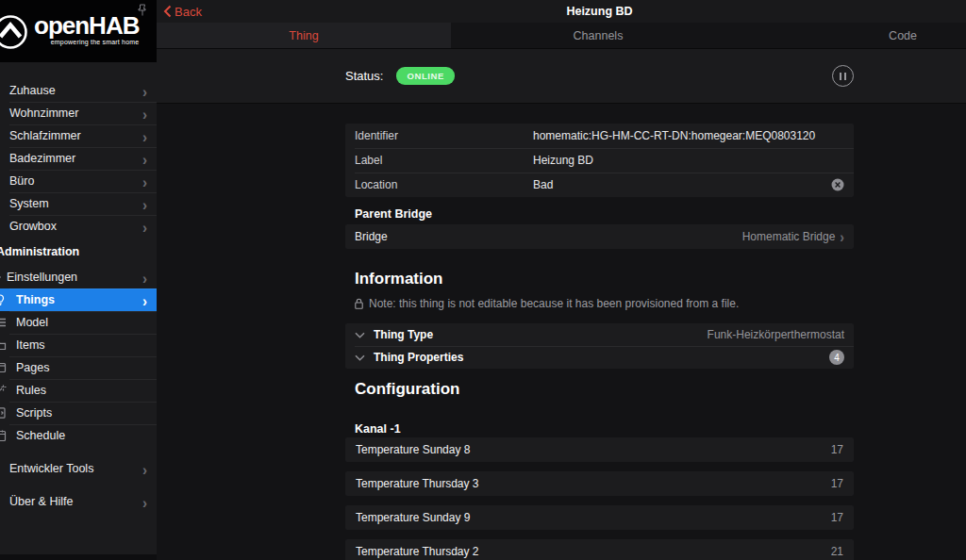 The width and height of the screenshot is (966, 560). I want to click on back-button: Back, so click(183, 11).